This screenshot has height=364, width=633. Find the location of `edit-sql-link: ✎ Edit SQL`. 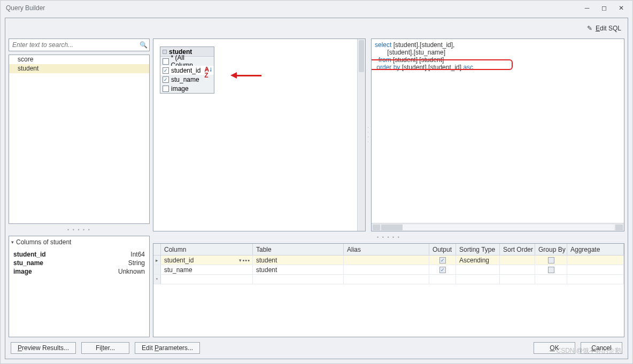

edit-sql-link: ✎ Edit SQL is located at coordinates (604, 28).